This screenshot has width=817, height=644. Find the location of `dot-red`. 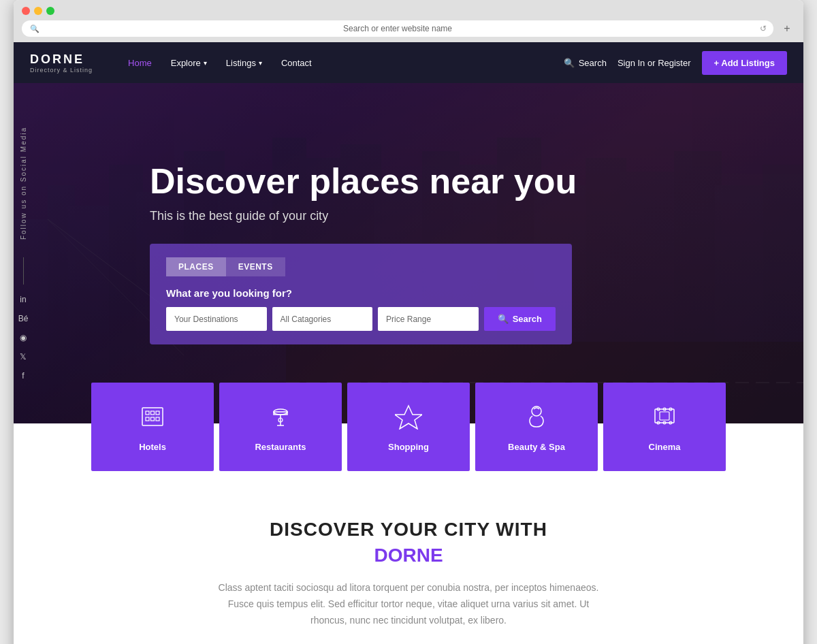

dot-red is located at coordinates (26, 11).